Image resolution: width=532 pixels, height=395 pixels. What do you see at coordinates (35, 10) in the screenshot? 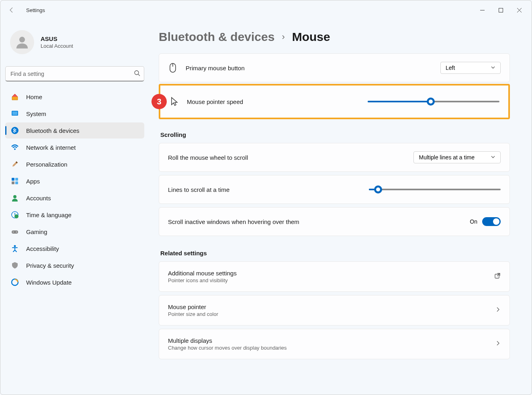
I see `app-title: Settings` at bounding box center [35, 10].